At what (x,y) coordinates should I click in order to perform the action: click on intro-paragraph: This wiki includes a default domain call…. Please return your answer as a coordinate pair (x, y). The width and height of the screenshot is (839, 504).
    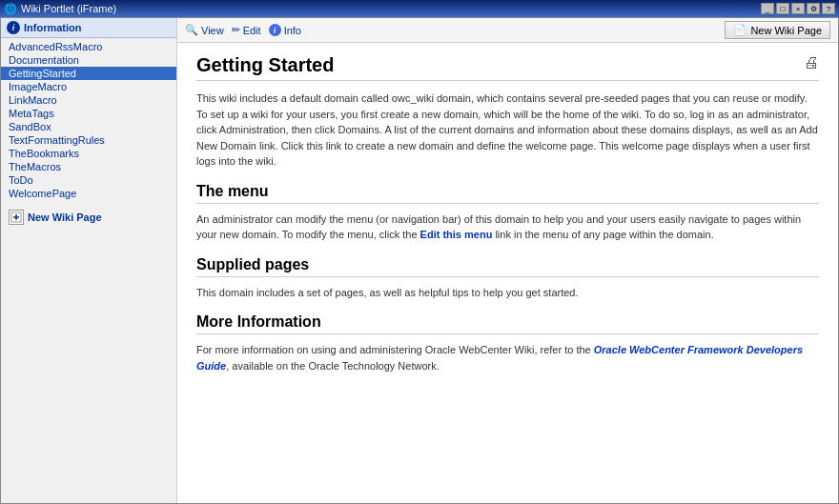
    Looking at the image, I should click on (507, 130).